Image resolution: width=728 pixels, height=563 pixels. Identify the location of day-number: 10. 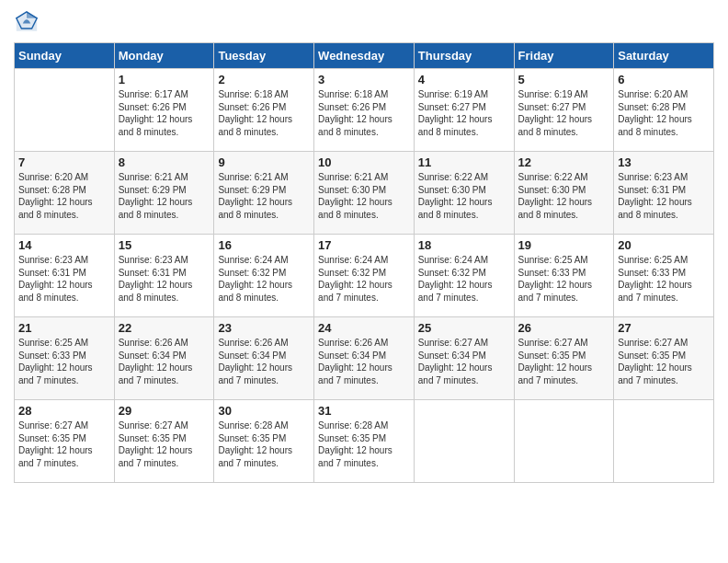
(364, 162).